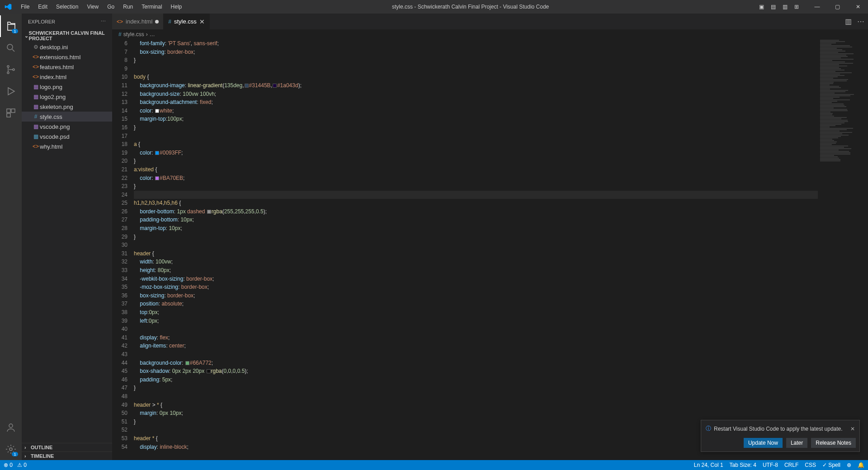 This screenshot has height=470, width=868. Describe the element at coordinates (103, 22) in the screenshot. I see `sidebar-more-icon: ⋯` at that location.